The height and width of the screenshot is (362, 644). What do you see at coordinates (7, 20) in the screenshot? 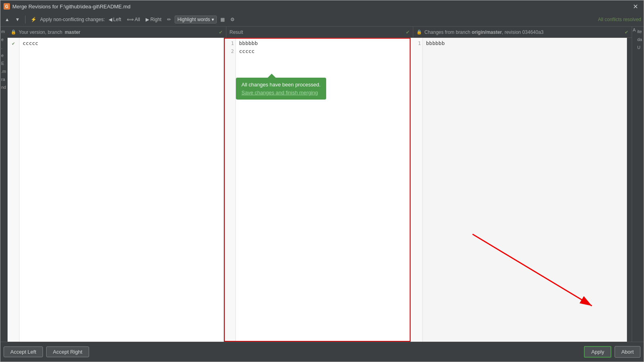
I see `scroll-up-button: ▲` at bounding box center [7, 20].